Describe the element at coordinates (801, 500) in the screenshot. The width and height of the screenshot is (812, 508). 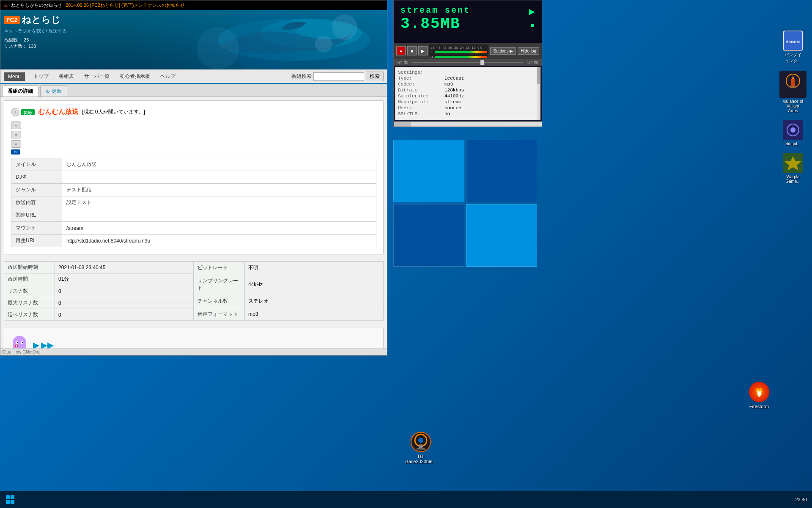
I see `taskbar-tray: 23:40` at that location.